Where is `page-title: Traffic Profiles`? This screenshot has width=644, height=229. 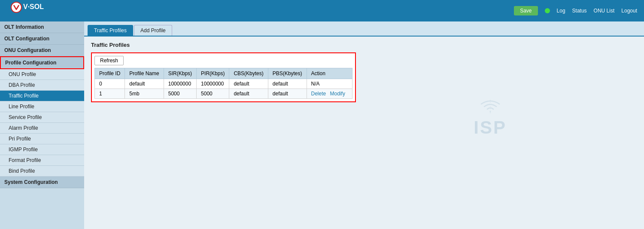 page-title: Traffic Profiles is located at coordinates (364, 45).